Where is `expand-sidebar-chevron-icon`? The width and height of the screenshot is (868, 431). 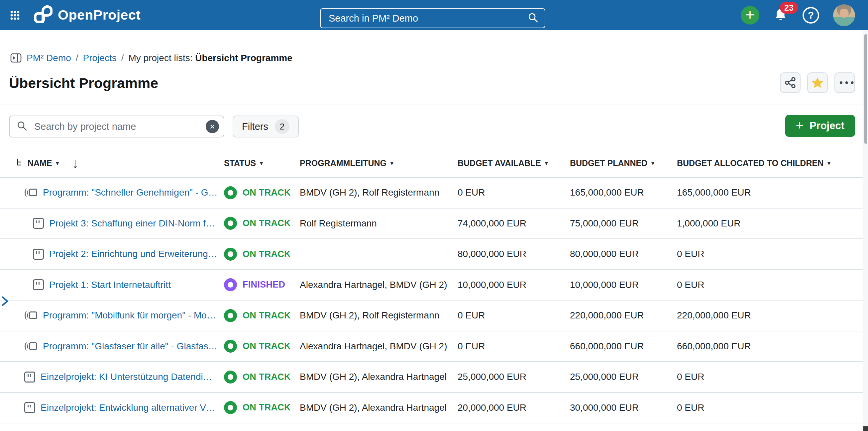 expand-sidebar-chevron-icon is located at coordinates (5, 302).